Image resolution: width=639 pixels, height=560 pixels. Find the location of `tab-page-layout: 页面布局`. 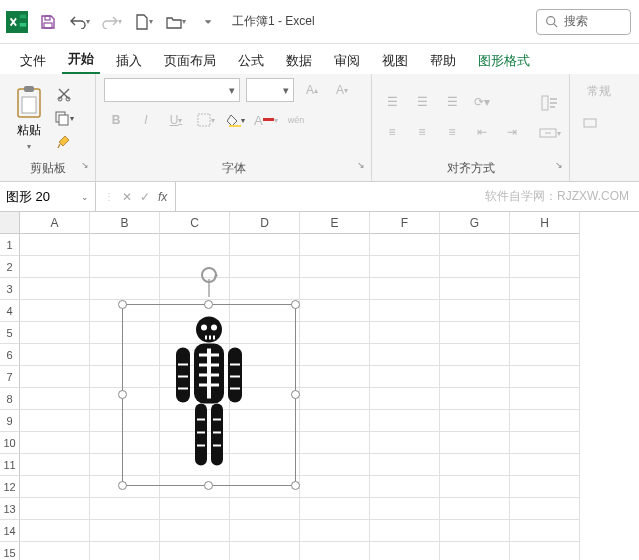

tab-page-layout: 页面布局 is located at coordinates (190, 61).